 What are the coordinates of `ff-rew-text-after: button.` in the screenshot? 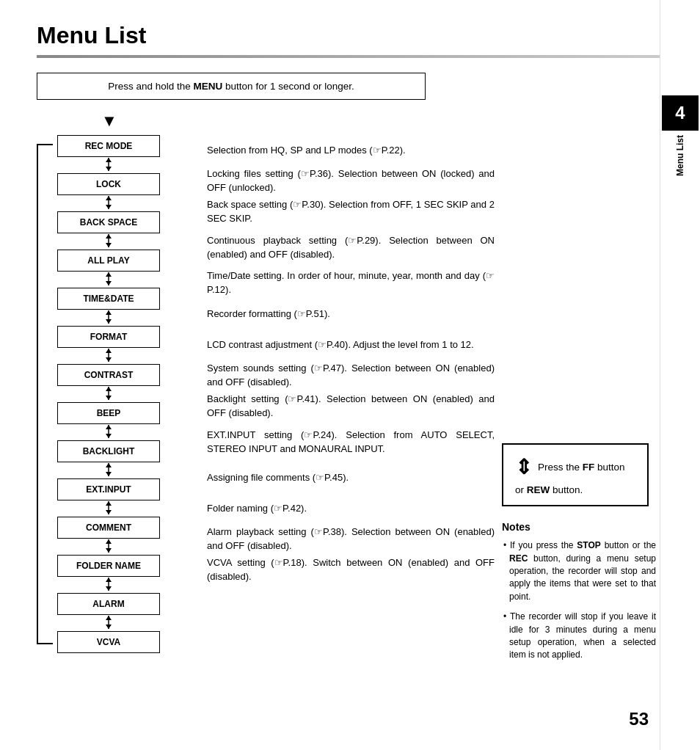 It's located at (566, 490).